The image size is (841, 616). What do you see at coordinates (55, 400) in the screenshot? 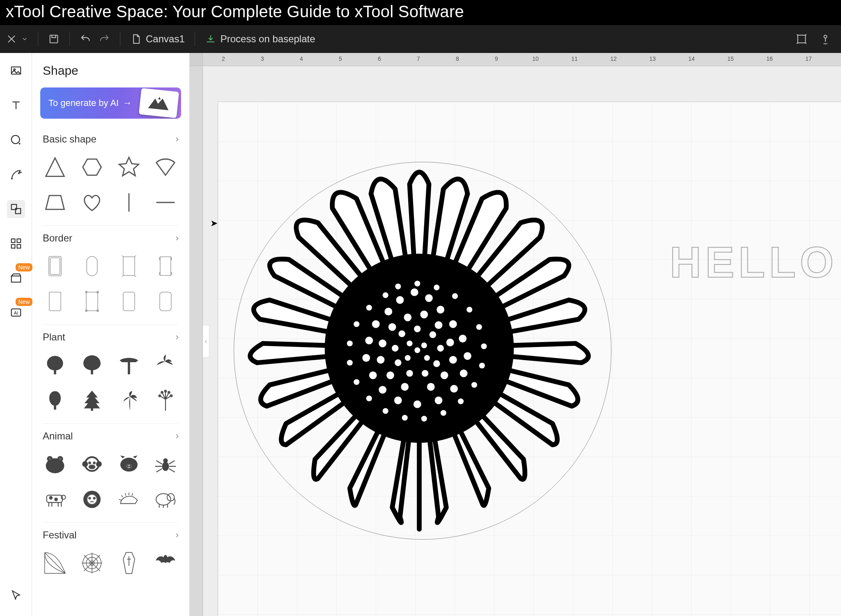
I see `plant-round-tree` at bounding box center [55, 400].